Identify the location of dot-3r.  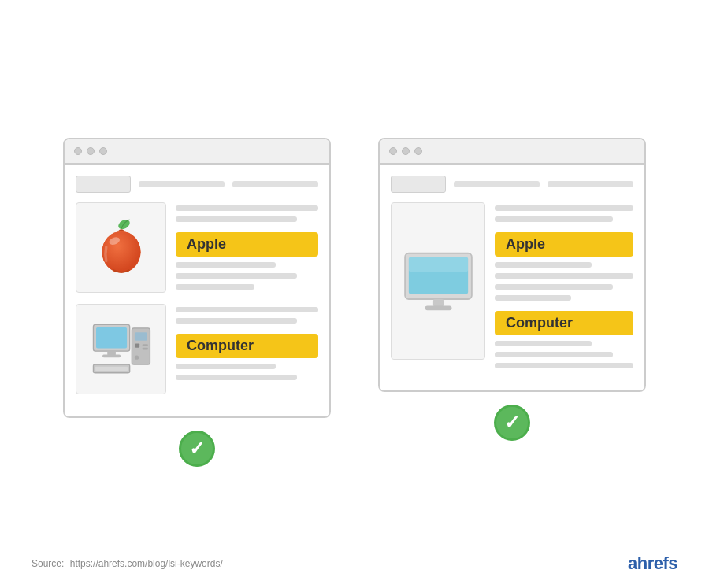
(418, 151).